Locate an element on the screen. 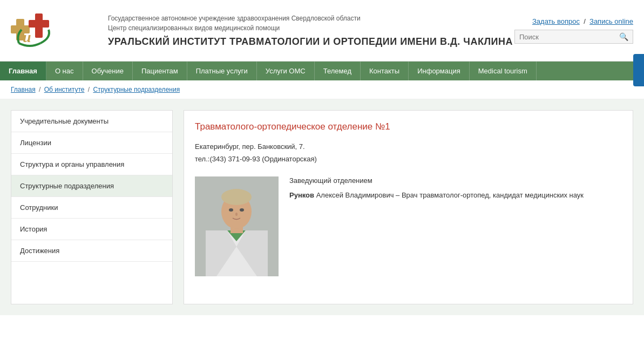 The width and height of the screenshot is (644, 340). logo: и is located at coordinates (54, 30).